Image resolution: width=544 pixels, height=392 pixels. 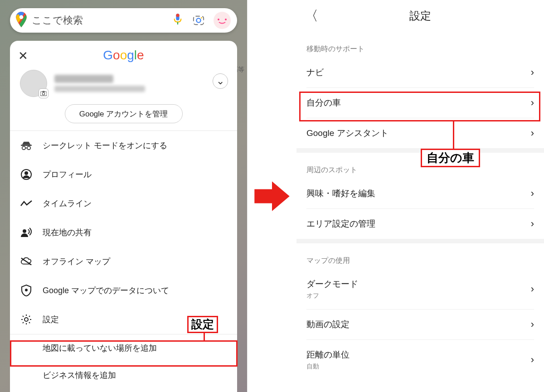 What do you see at coordinates (67, 174) in the screenshot?
I see `menu-label: プロフィール` at bounding box center [67, 174].